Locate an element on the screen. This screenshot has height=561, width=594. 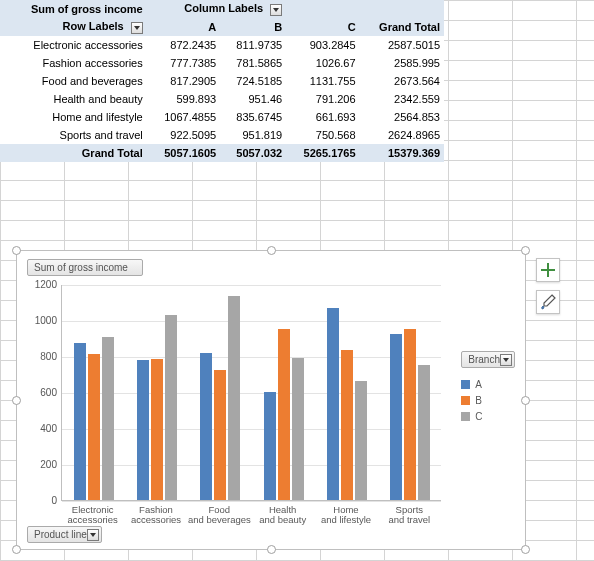
chart-legend-field-chip: Branch is located at coordinates (488, 360).